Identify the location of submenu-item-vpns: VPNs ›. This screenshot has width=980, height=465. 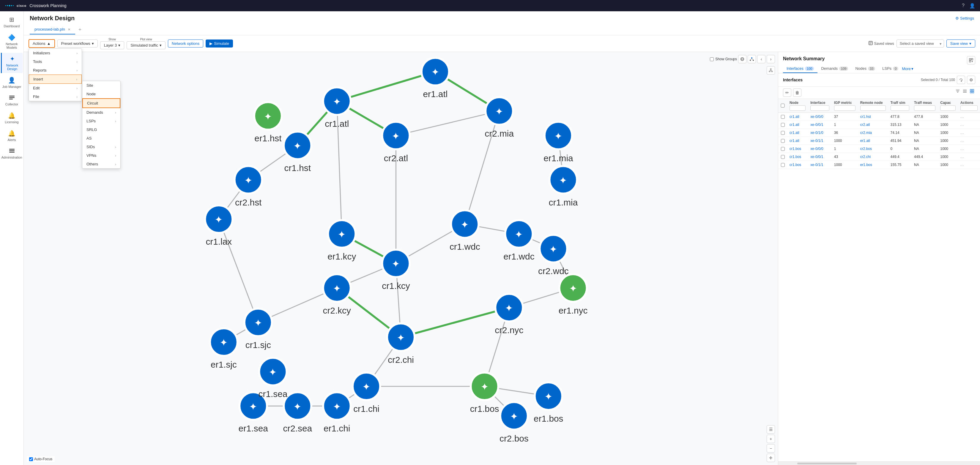
(101, 156).